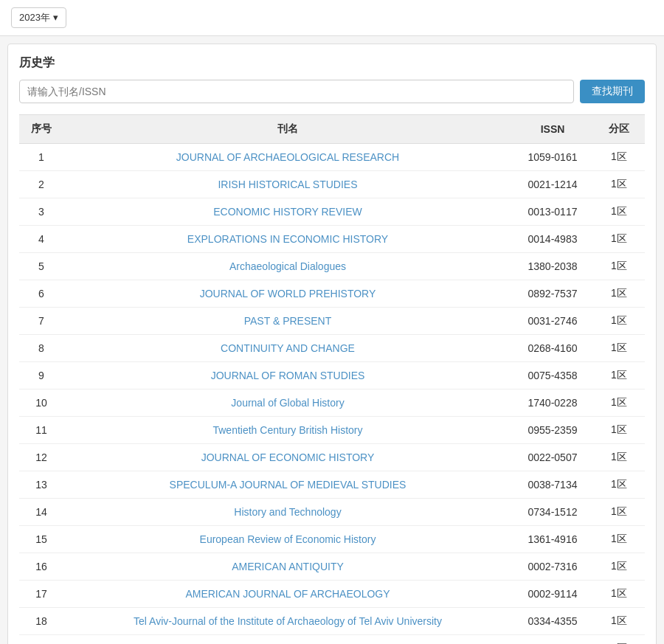 The width and height of the screenshot is (664, 644). Describe the element at coordinates (553, 239) in the screenshot. I see `cell-issn: 0014-4983` at that location.